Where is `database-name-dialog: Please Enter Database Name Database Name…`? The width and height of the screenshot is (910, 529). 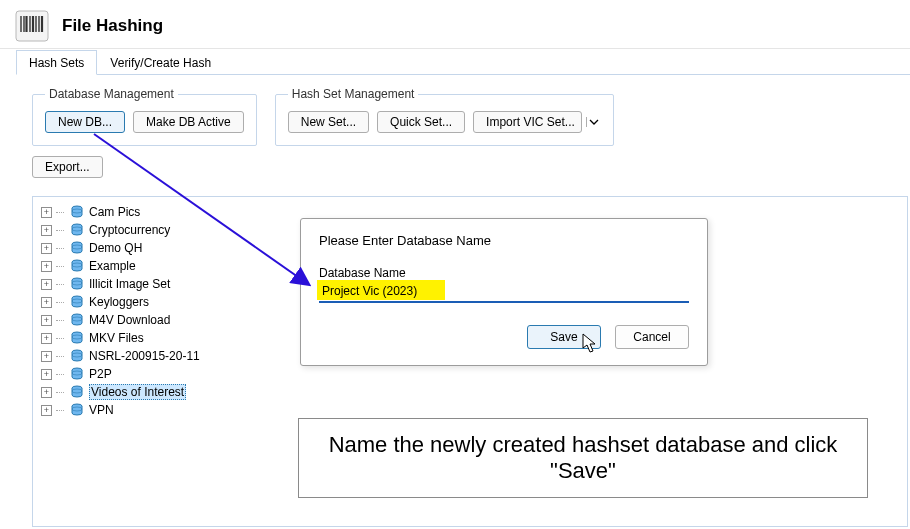
database-name-dialog: Please Enter Database Name Database Name… is located at coordinates (504, 292).